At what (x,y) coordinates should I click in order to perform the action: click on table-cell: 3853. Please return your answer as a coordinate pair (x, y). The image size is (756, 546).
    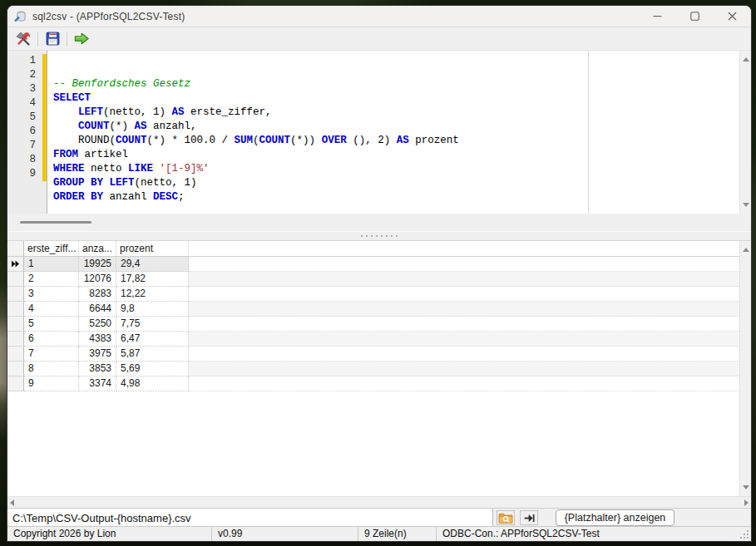
    Looking at the image, I should click on (98, 369).